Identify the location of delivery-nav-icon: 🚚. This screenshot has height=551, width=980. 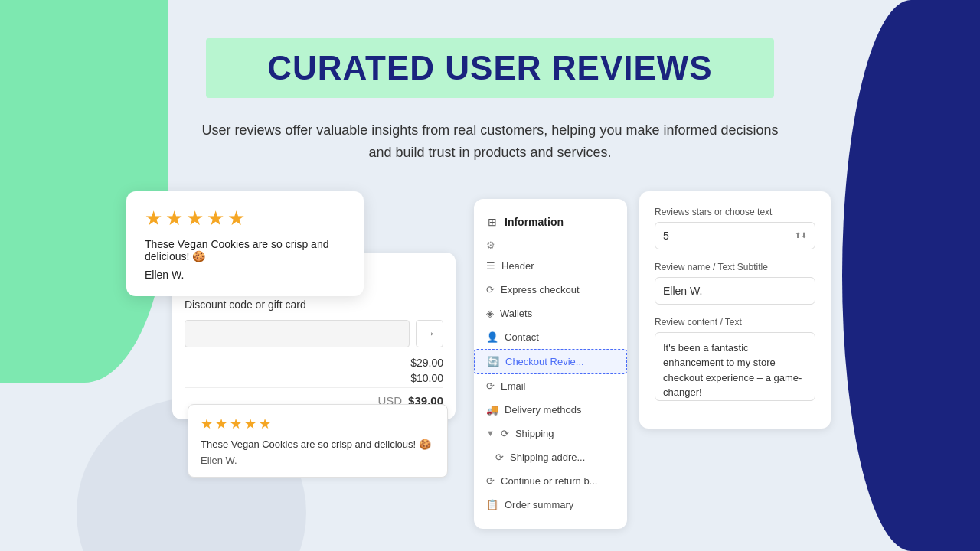
(492, 410).